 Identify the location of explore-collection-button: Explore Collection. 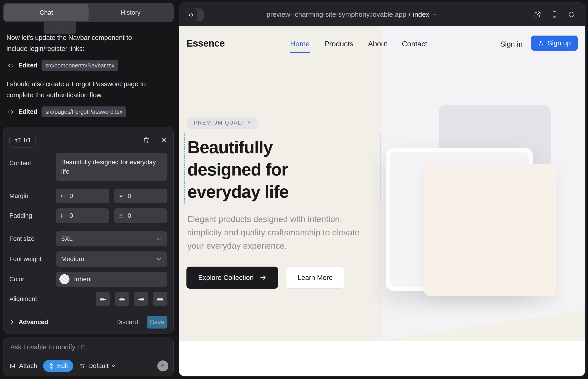
(232, 278).